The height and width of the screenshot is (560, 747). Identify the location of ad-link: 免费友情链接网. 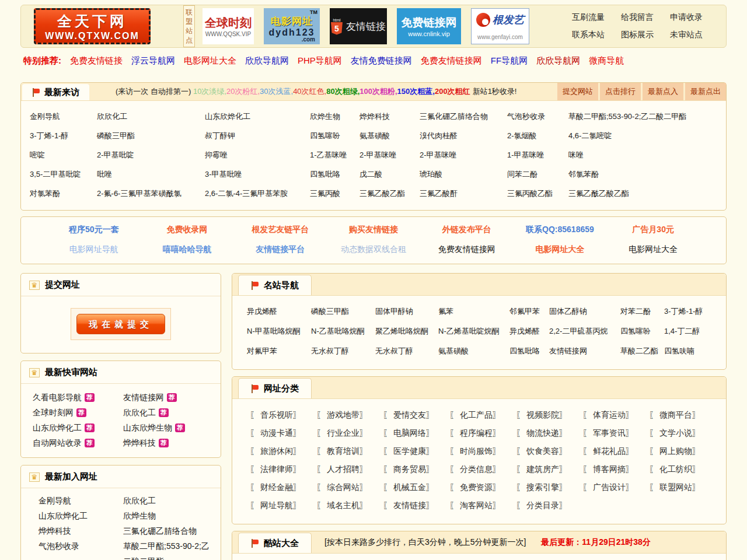
(467, 250).